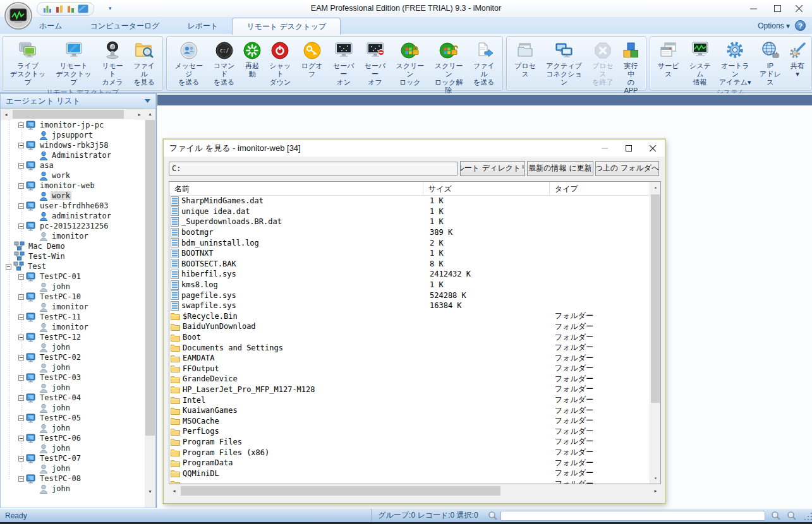 The image size is (812, 524). I want to click on tab-3: リモート デスクトップ, so click(286, 27).